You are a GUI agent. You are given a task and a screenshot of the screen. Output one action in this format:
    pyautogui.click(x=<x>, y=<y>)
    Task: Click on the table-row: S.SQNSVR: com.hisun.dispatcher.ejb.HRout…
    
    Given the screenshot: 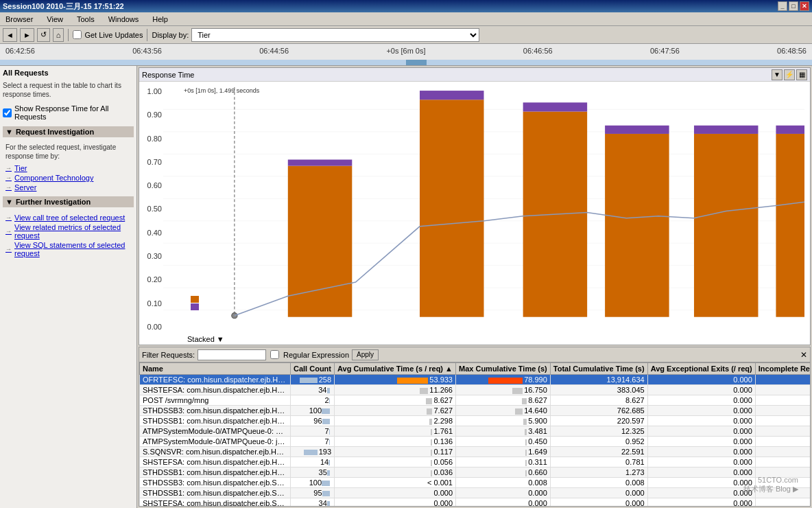 What is the action you would take?
    pyautogui.click(x=475, y=452)
    